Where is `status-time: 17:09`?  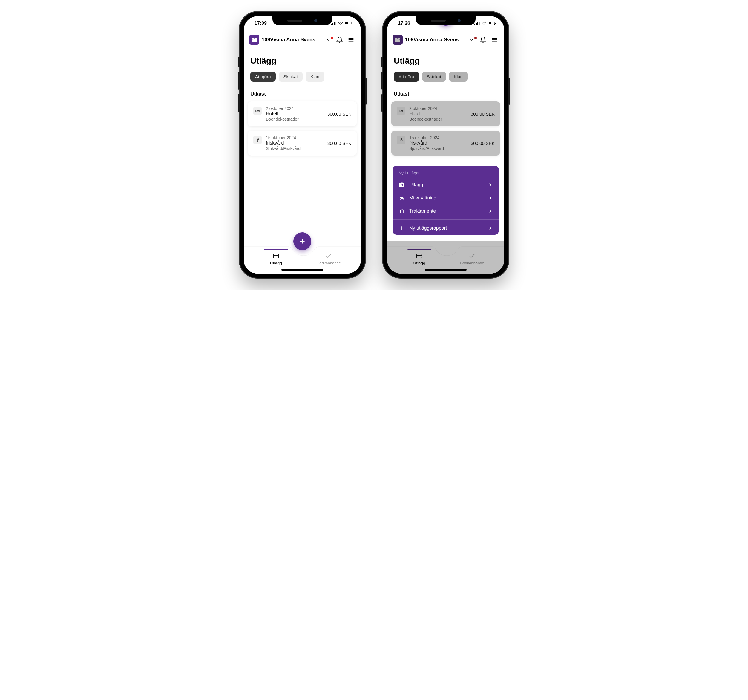
status-time: 17:09 is located at coordinates (260, 23).